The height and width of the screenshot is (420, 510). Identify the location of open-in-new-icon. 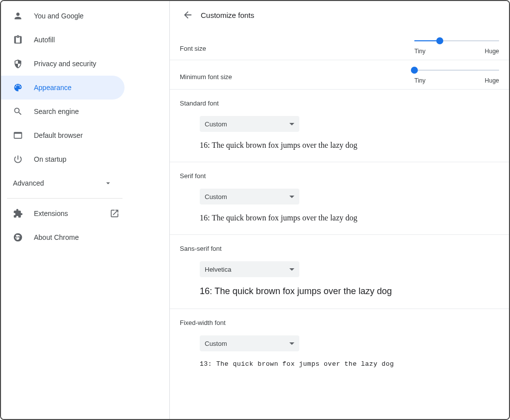
(115, 213).